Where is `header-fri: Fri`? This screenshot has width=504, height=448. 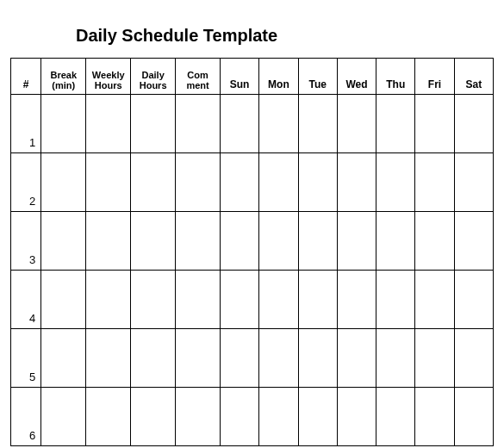
header-fri: Fri is located at coordinates (434, 77).